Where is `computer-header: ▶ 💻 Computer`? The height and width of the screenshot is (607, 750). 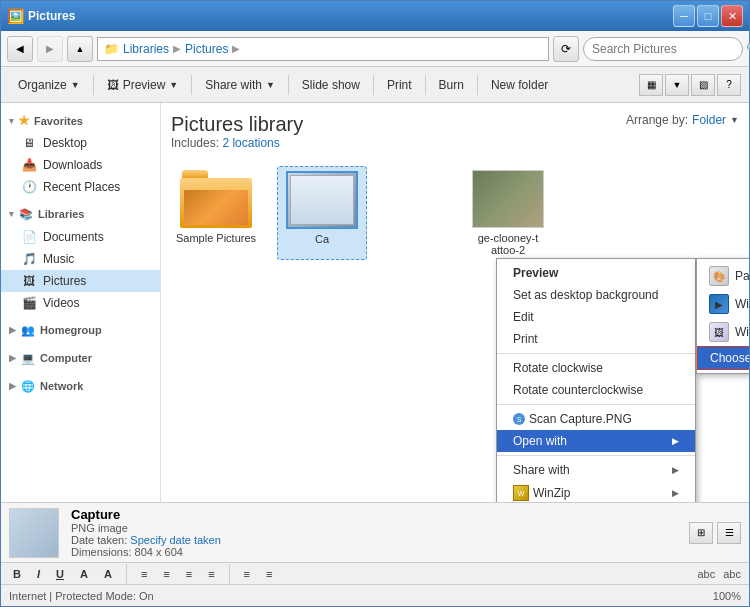 computer-header: ▶ 💻 Computer is located at coordinates (80, 358).